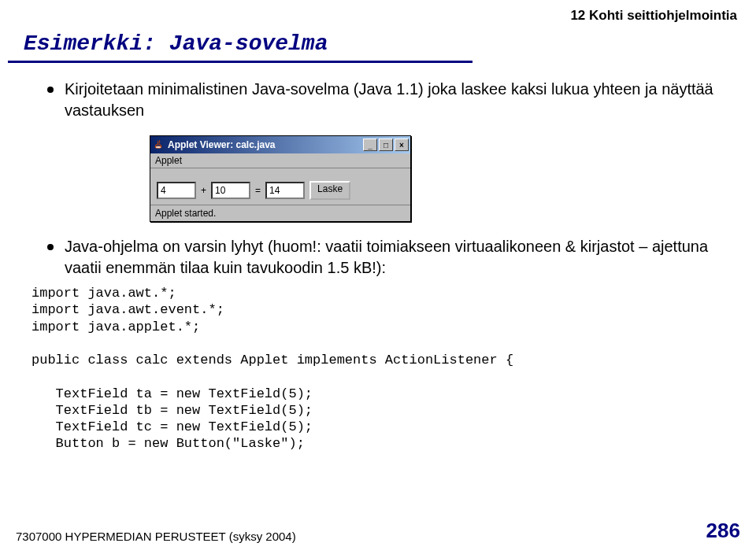 This screenshot has width=756, height=554. Describe the element at coordinates (285, 190) in the screenshot. I see `field-c: 14` at that location.